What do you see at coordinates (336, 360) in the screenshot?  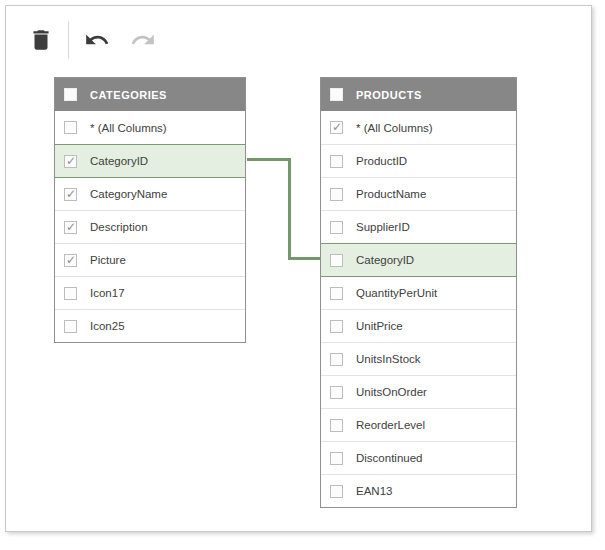 I see `column-checkbox-unitsinstock` at bounding box center [336, 360].